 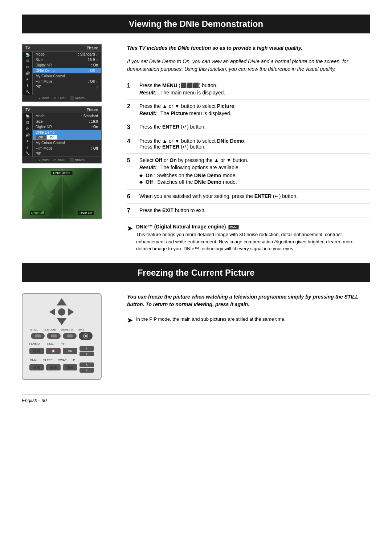 What do you see at coordinates (86, 336) in the screenshot?
I see `btn-srs` at bounding box center [86, 336].